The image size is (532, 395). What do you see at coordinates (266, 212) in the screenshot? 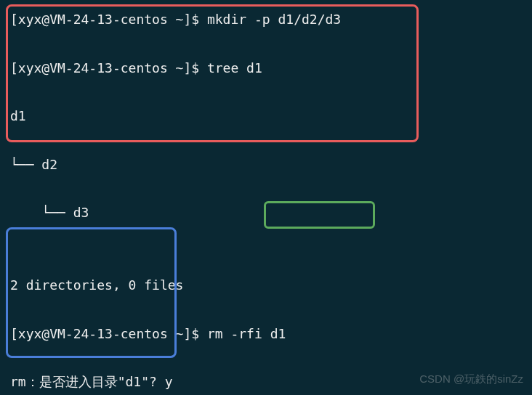
I see `tree-branch: └── d3` at bounding box center [266, 212].